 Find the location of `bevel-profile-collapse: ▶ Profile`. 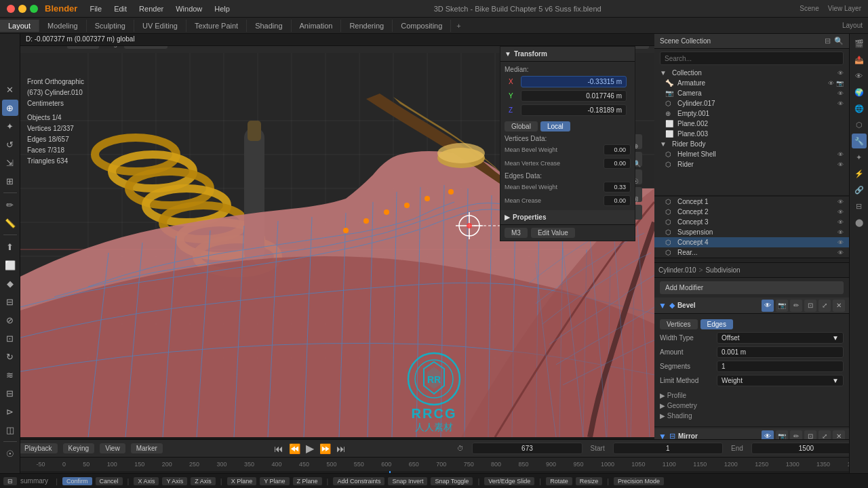

bevel-profile-collapse: ▶ Profile is located at coordinates (673, 396).